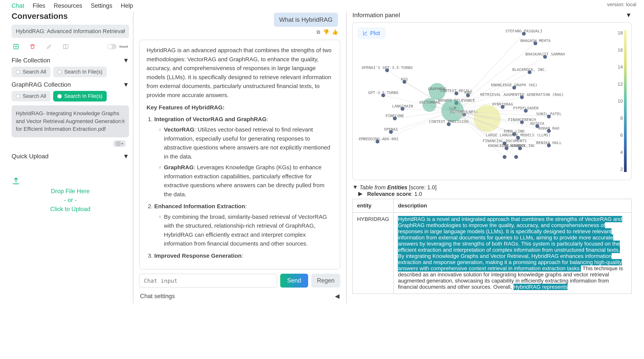 This screenshot has height=359, width=644. I want to click on entities-table: entitydescription HYBRIDRAG HybridRAG is…, so click(492, 246).